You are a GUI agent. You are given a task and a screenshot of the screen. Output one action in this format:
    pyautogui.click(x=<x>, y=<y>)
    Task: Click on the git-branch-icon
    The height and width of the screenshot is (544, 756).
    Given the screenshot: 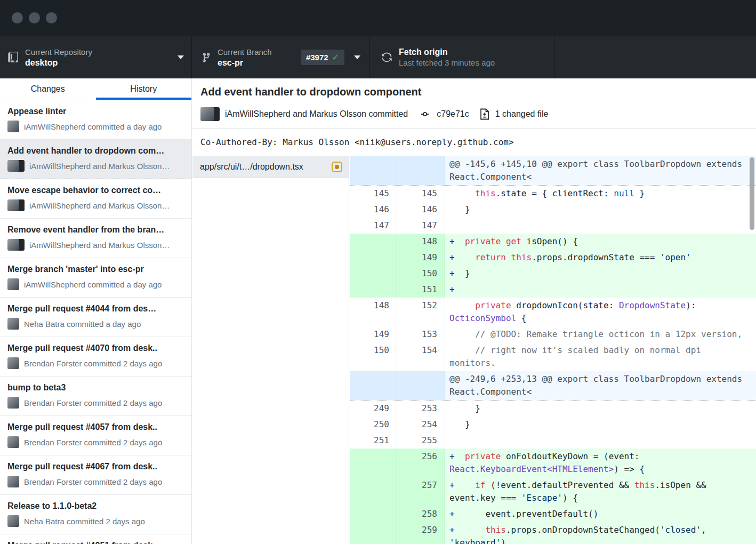 What is the action you would take?
    pyautogui.click(x=206, y=58)
    